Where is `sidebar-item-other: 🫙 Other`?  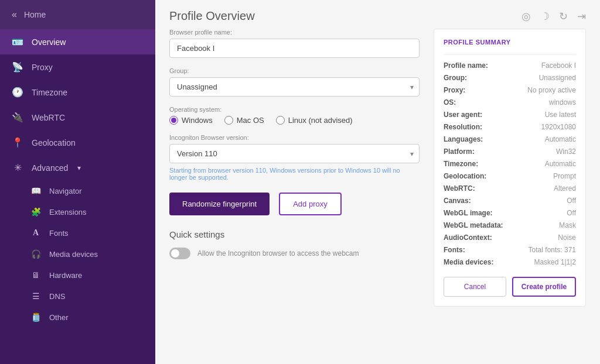 sidebar-item-other: 🫙 Other is located at coordinates (77, 317).